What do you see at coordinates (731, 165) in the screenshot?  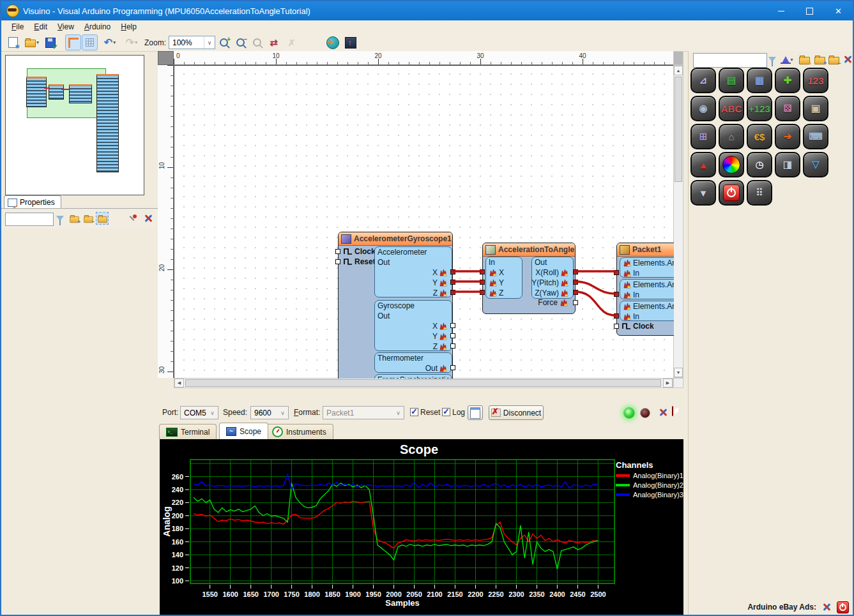 I see `toolbox-color-wheel-button` at bounding box center [731, 165].